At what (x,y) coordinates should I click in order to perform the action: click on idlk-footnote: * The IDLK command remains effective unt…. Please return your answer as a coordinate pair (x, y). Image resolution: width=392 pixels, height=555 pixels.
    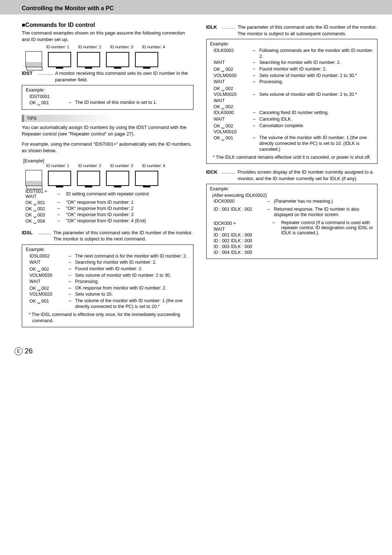
    Looking at the image, I should click on (292, 158).